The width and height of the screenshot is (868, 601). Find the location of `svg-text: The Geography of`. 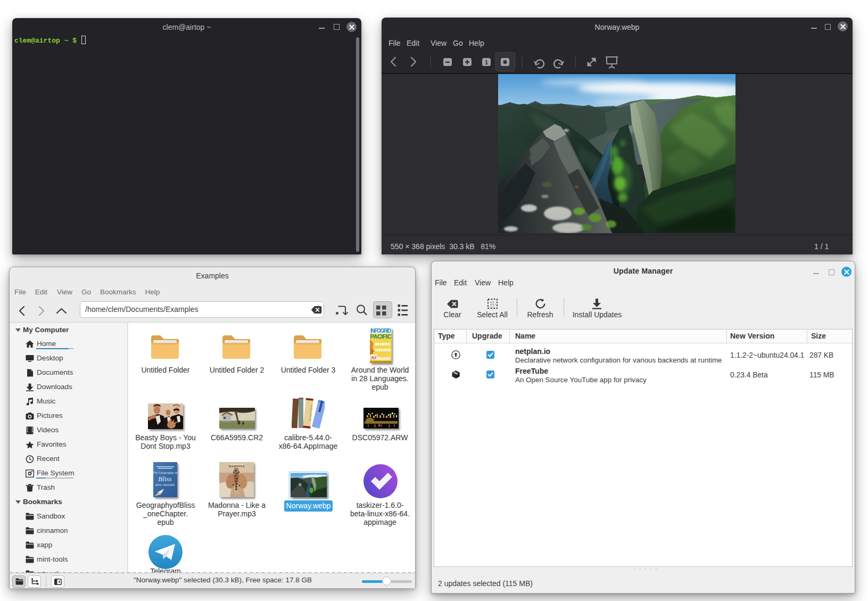

svg-text: The Geography of is located at coordinates (165, 473).